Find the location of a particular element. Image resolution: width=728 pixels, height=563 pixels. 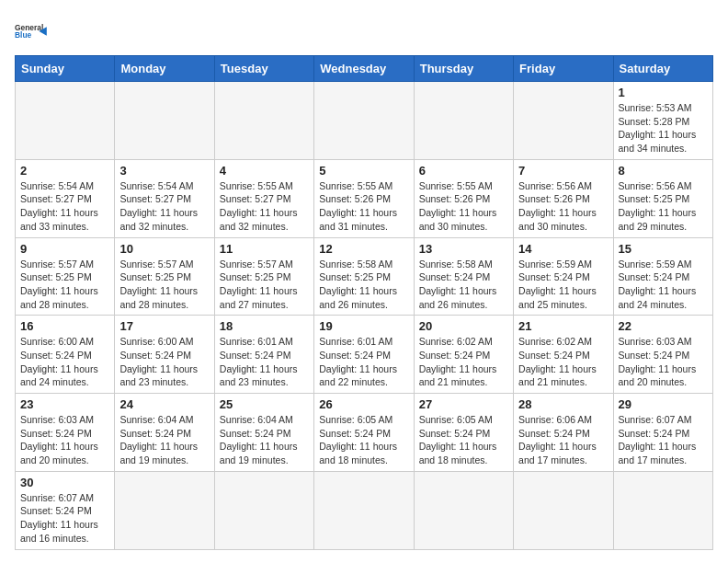

calendar-cell: 6Sunrise: 5:55 AM Sunset: 5:26 PM Daylig… is located at coordinates (463, 199).